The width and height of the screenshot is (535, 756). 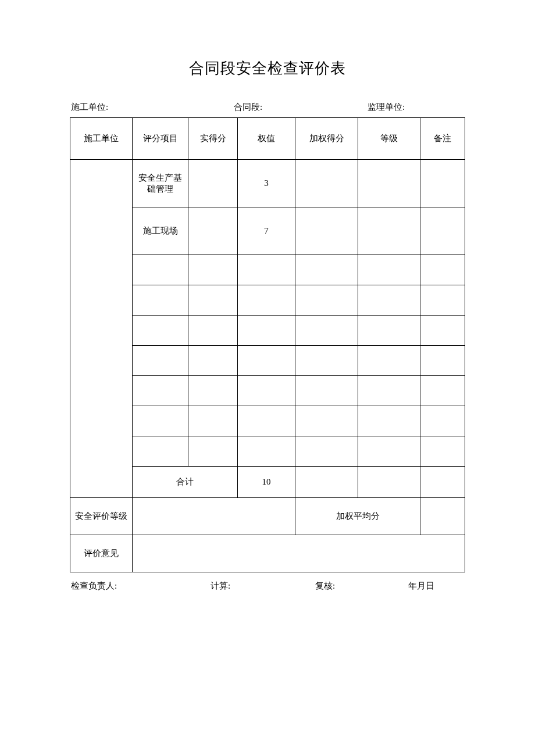 I want to click on col-score-header: 实得分, so click(x=213, y=139).